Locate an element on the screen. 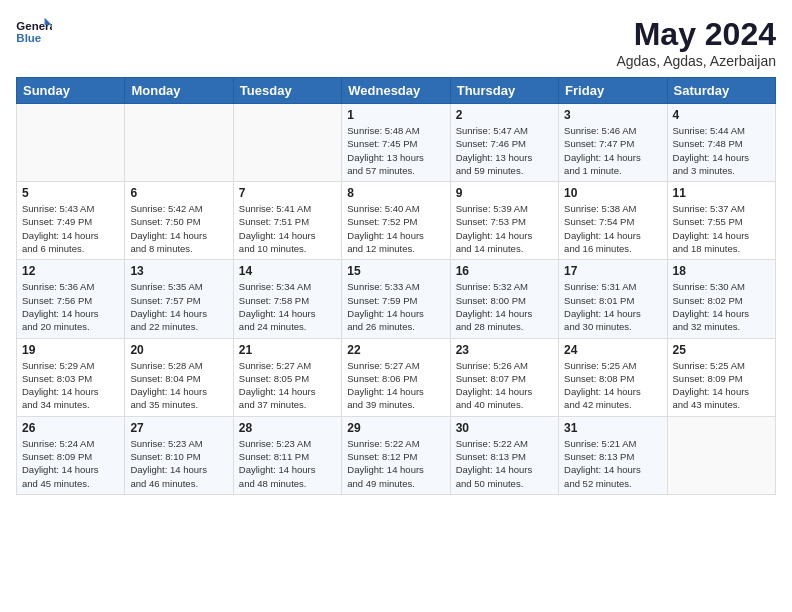  calendar-cell: 25Sunrise: 5:25 AMSunset: 8:09 PMDayligh… is located at coordinates (721, 377).